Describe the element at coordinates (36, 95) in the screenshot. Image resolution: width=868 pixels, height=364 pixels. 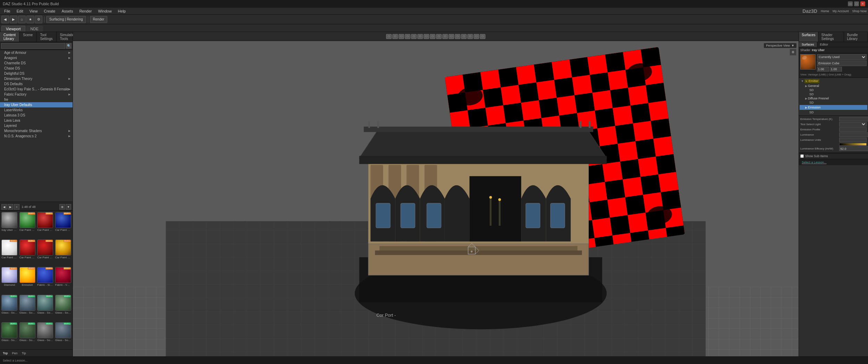
I see `tree-item-fabric: Fabric Factory▶` at that location.